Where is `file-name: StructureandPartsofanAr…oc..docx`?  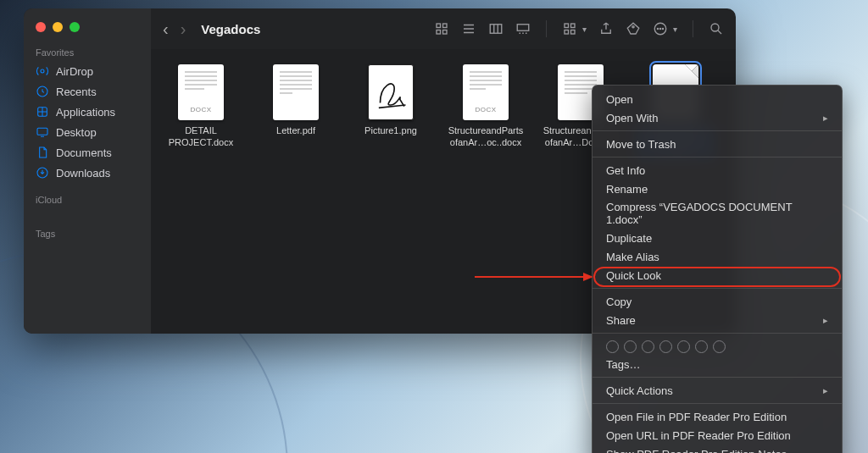 file-name: StructureandPartsofanAr…oc..docx is located at coordinates (486, 137).